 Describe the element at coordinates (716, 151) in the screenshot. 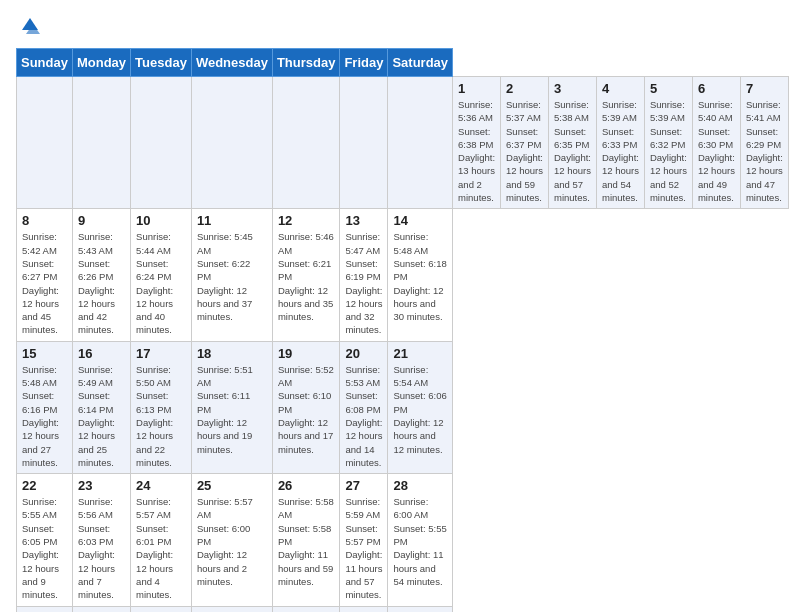

I see `day-info: Sunrise: 5:40 AMSunset: 6:30 PMDaylight:…` at that location.